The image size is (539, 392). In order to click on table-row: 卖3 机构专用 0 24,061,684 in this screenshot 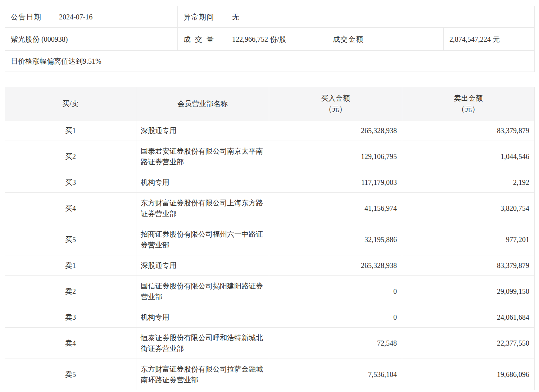, I will do `click(270, 317)`.